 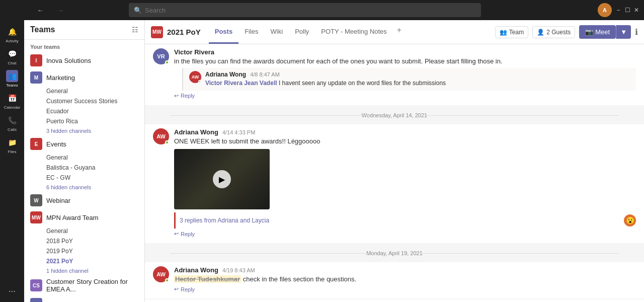 I want to click on channel-2019-poy: 2019 PoY, so click(x=96, y=251).